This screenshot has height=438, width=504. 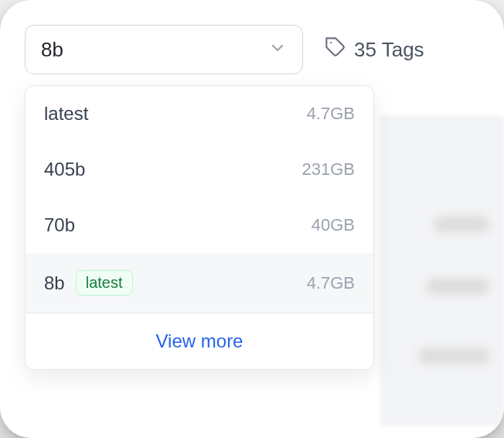 What do you see at coordinates (65, 169) in the screenshot?
I see `item-left: 405b` at bounding box center [65, 169].